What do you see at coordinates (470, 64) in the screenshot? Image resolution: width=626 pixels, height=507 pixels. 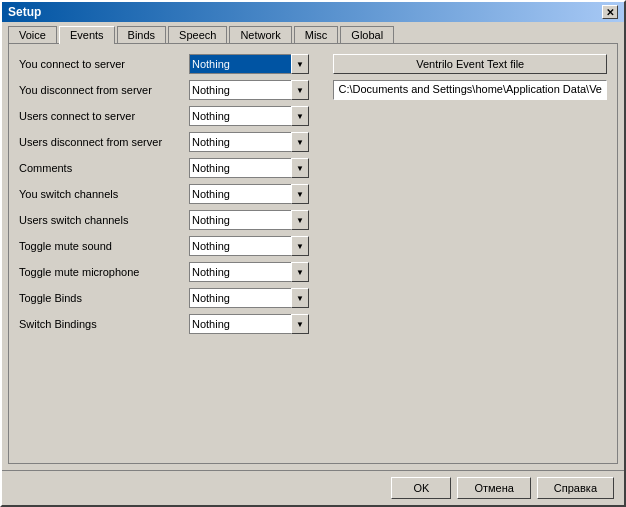 I see `ventrilo-event-text-button: Ventrilo Event Text file` at bounding box center [470, 64].